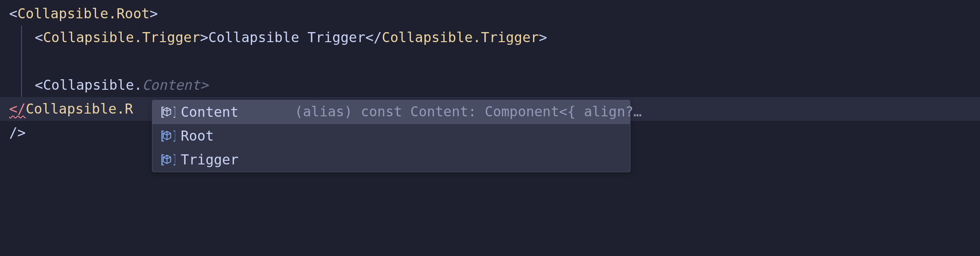 The image size is (980, 256). Describe the element at coordinates (468, 112) in the screenshot. I see `hint-text: (alias) const Content: Component<{ align…` at that location.